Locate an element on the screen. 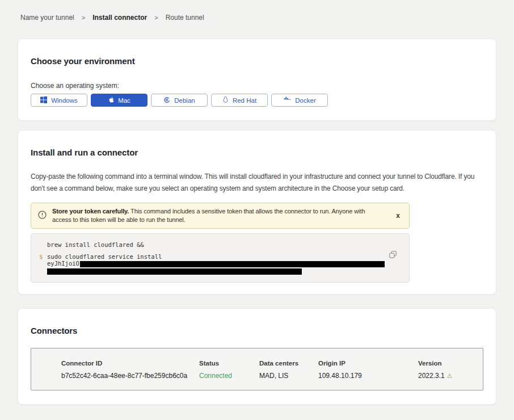  copy-icon is located at coordinates (393, 255).